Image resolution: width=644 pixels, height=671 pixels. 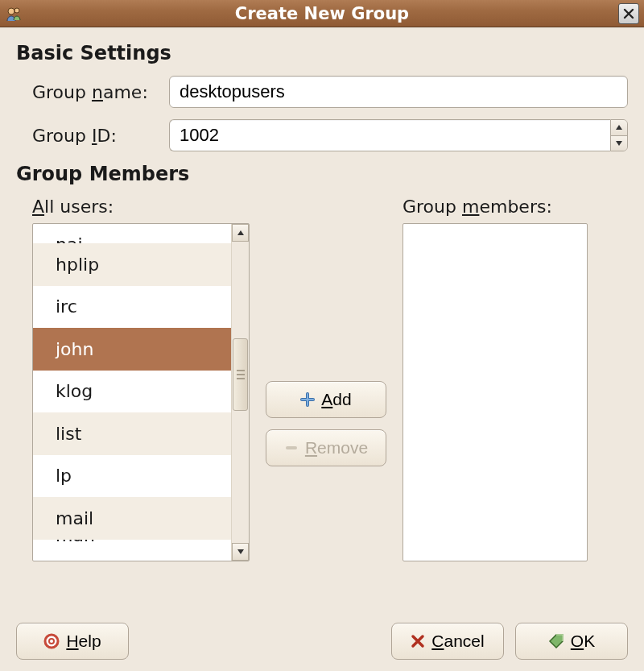 I want to click on group-id-down-button, so click(x=619, y=143).